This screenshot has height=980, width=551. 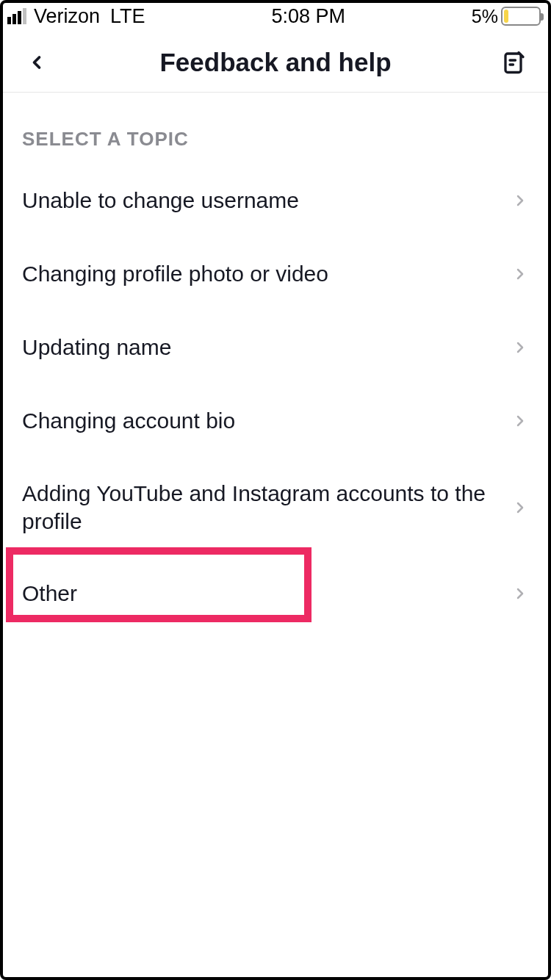 What do you see at coordinates (76, 16) in the screenshot?
I see `status-left: Verizon LTE` at bounding box center [76, 16].